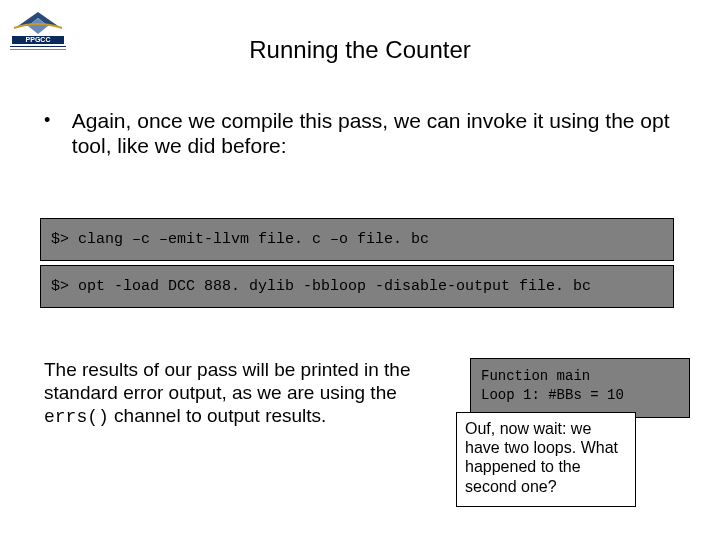  Describe the element at coordinates (357, 286) in the screenshot. I see `code-block-opt: $> opt -load DCC 888. dylib -bbloop -dis…` at that location.